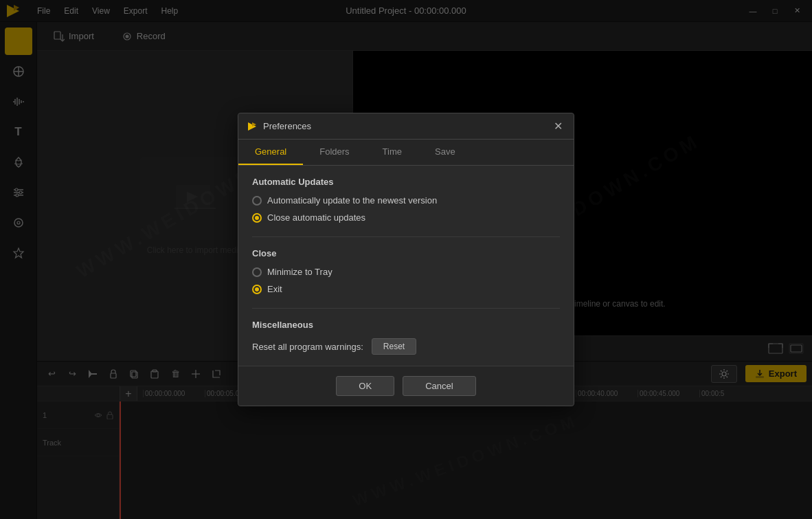  What do you see at coordinates (406, 346) in the screenshot?
I see `misc-reset-row: Reset all program warnings: Reset` at bounding box center [406, 346].